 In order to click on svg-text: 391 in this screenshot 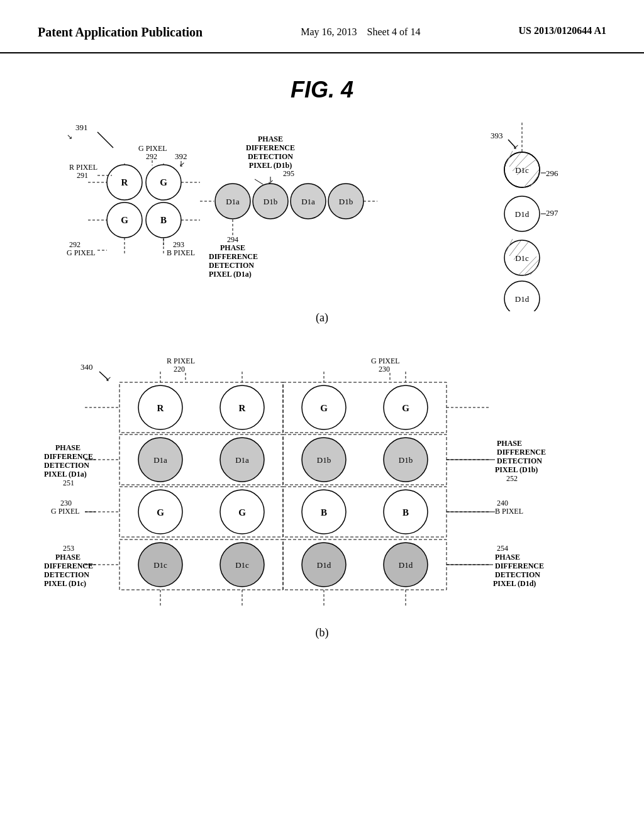, I will do `click(82, 127)`.